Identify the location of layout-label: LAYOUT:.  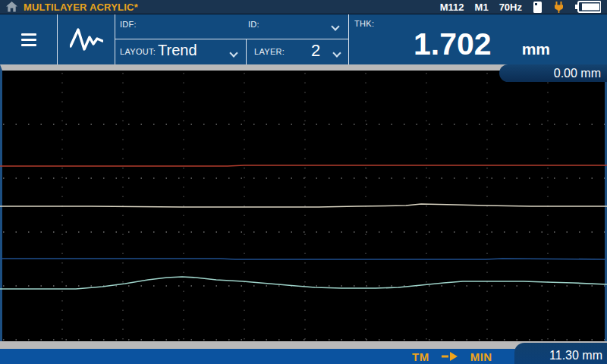
(138, 52).